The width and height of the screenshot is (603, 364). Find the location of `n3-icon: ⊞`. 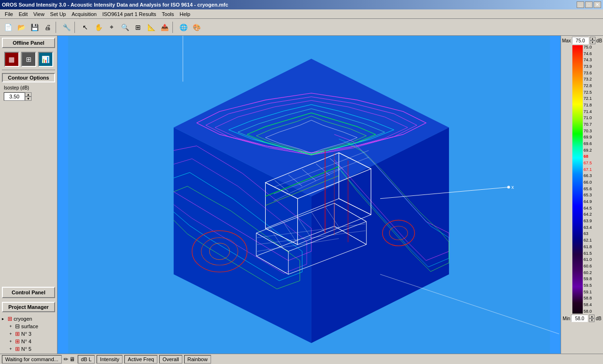

n3-icon: ⊞ is located at coordinates (17, 334).